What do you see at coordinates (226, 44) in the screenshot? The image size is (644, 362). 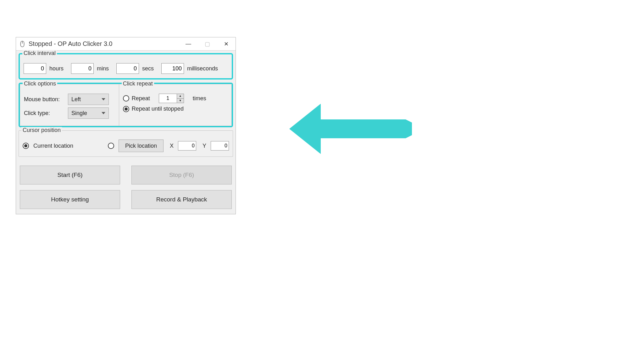 I see `close-icon: ✕` at bounding box center [226, 44].